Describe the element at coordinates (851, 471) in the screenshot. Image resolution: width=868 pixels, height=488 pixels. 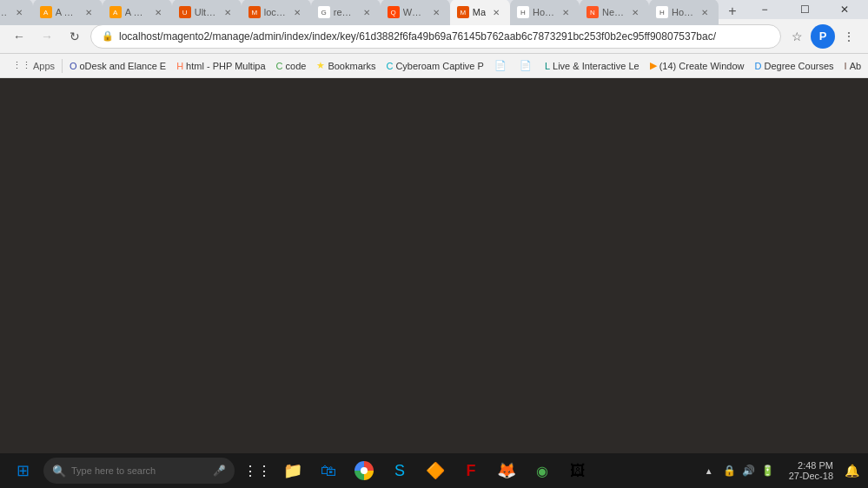
I see `notification-button: 🔔` at that location.